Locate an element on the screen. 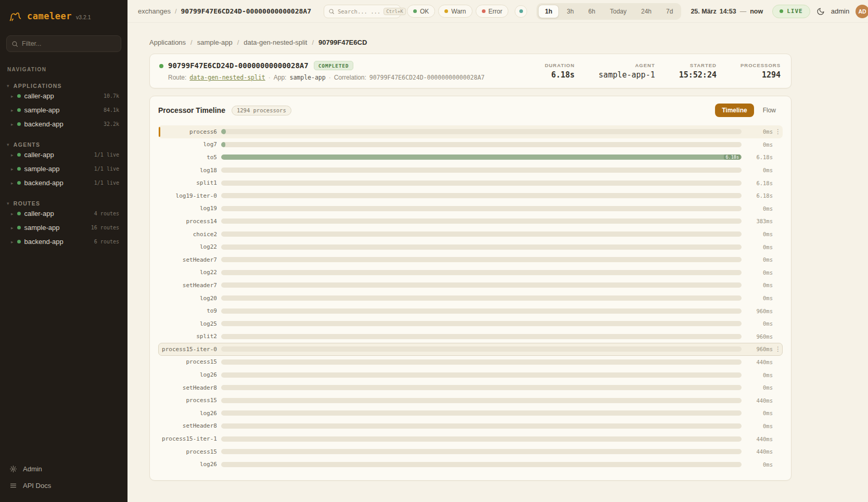 This screenshot has width=868, height=502. breadcrumb-exchanges: exchanges is located at coordinates (154, 11).